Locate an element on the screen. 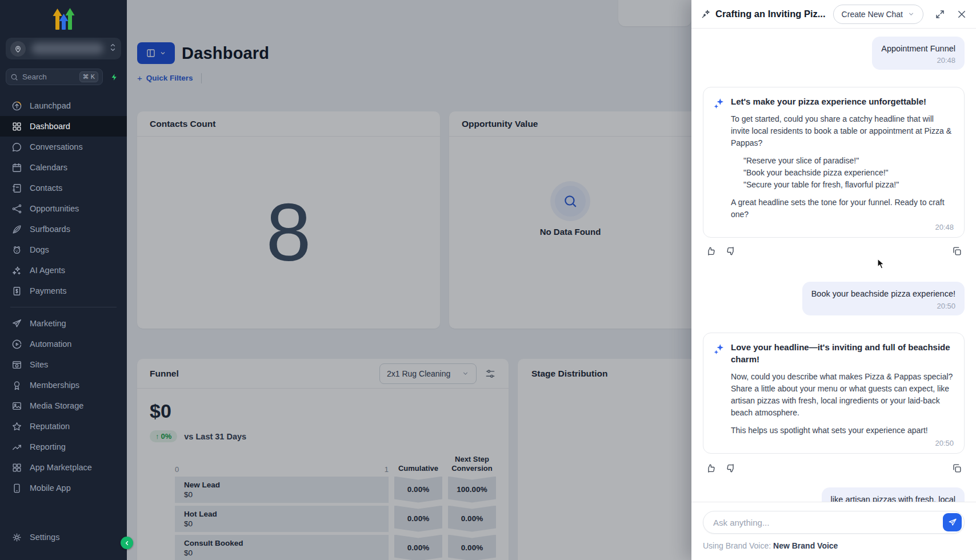 The image size is (976, 560). cumulative-cell: 0.00% is located at coordinates (418, 547).